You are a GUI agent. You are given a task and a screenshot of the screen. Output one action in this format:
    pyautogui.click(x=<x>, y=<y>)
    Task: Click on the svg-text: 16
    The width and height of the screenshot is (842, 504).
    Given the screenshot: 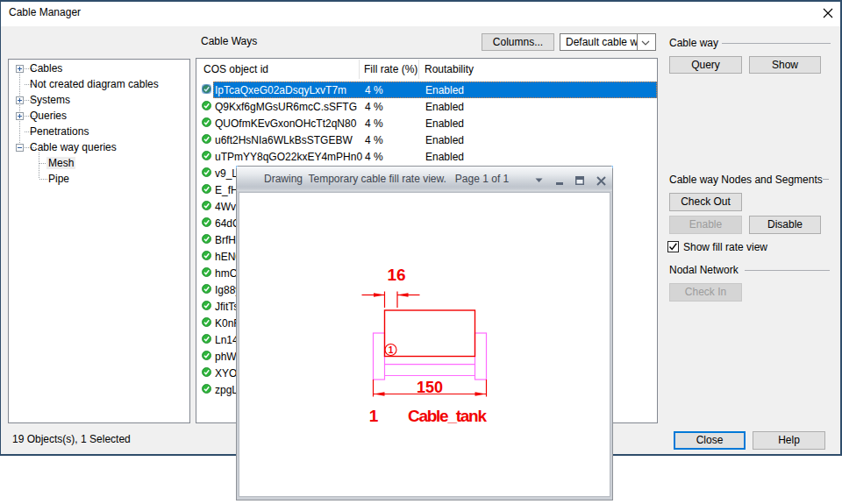 What is the action you would take?
    pyautogui.click(x=396, y=275)
    